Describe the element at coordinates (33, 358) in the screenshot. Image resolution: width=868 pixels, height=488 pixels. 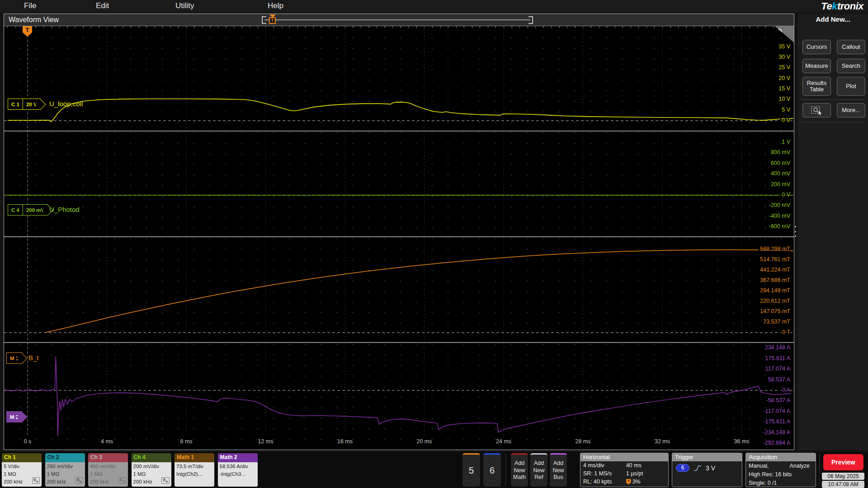
I see `channel-label-m1: B_t` at that location.